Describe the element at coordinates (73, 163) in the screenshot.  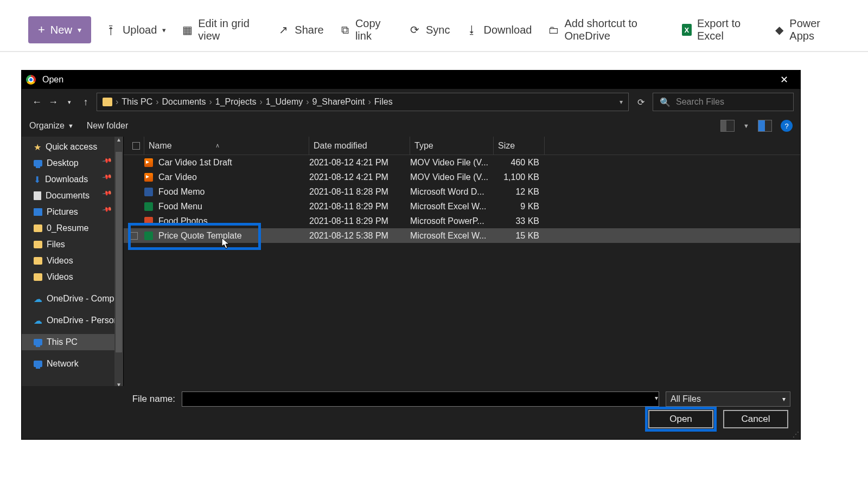
I see `sidebar-item: Desktop📌` at that location.